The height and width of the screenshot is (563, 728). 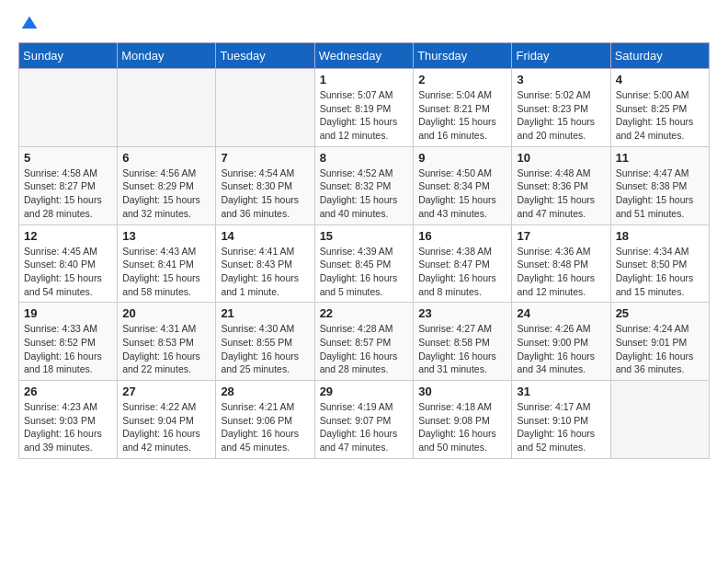 I want to click on day-number: 8, so click(x=364, y=158).